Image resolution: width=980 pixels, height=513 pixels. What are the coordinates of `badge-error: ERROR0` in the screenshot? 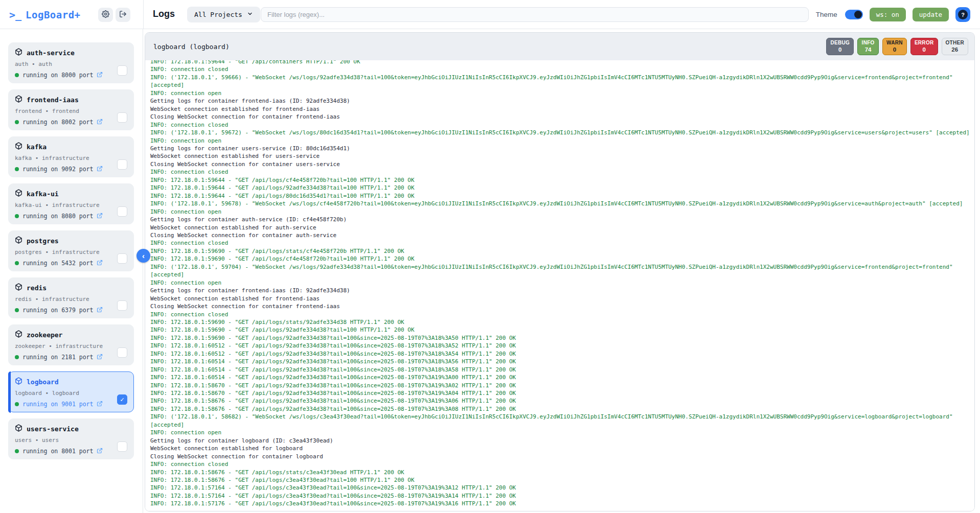 It's located at (924, 47).